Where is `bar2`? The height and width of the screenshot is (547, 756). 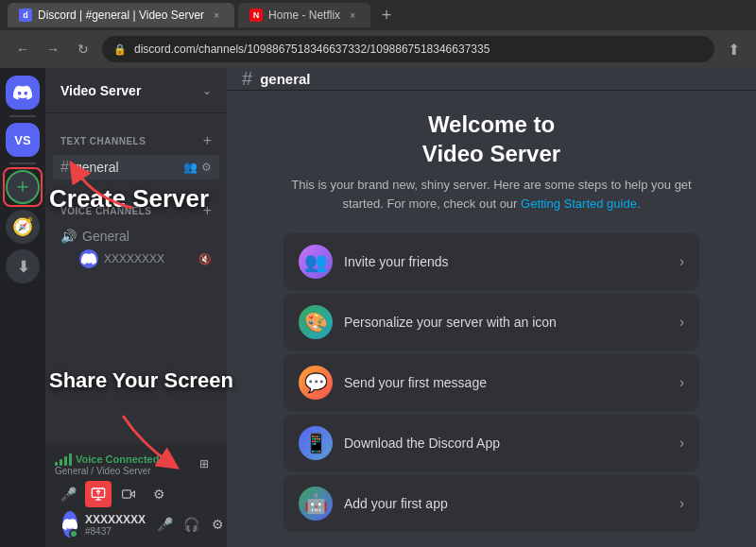
bar2 is located at coordinates (60, 463).